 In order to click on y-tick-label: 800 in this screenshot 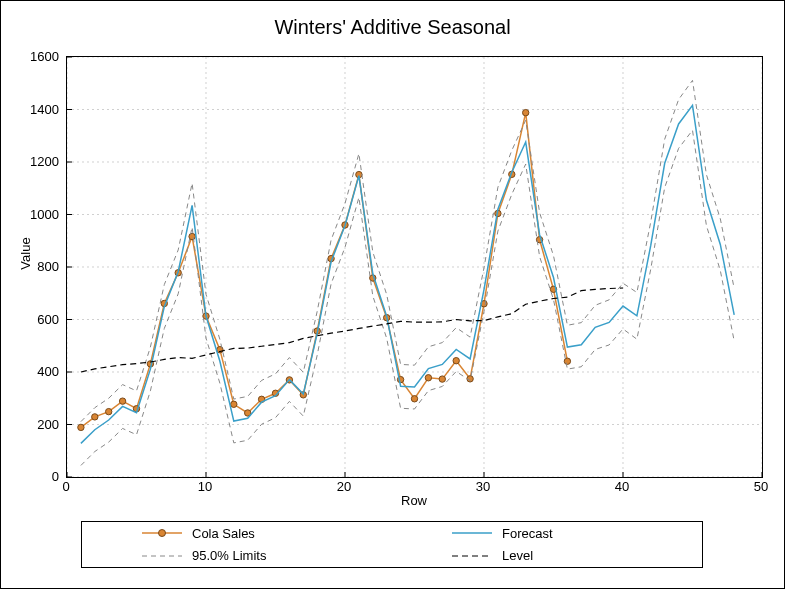, I will do `click(39, 266)`.